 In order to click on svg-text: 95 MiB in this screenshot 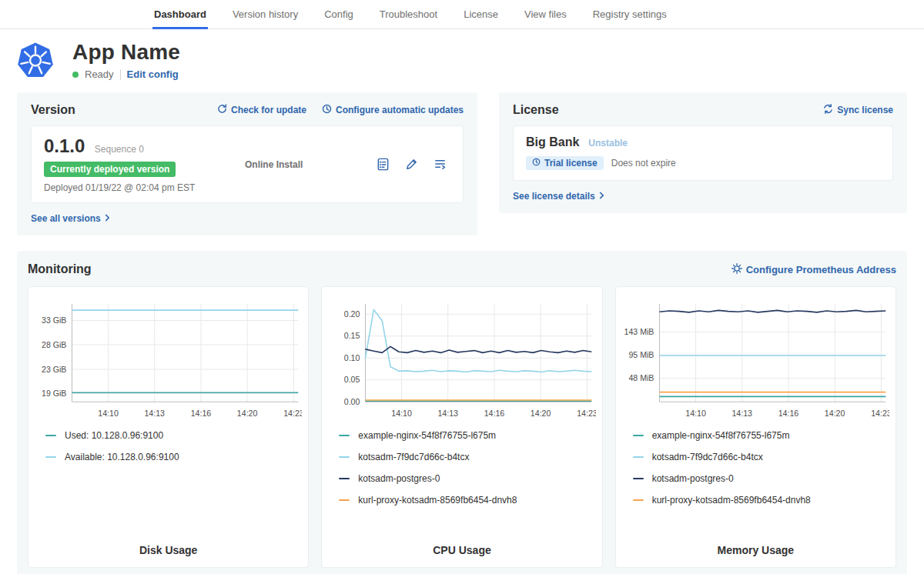, I will do `click(641, 355)`.